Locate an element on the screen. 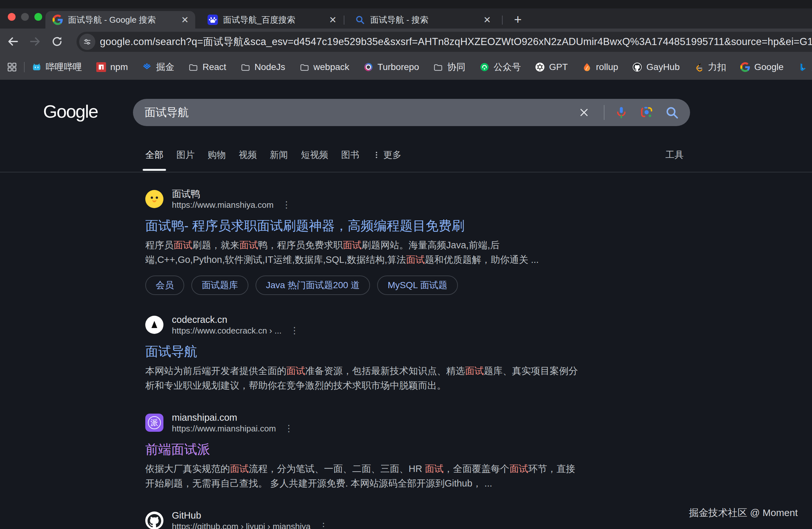 The height and width of the screenshot is (529, 812). search-box-divider is located at coordinates (604, 113).